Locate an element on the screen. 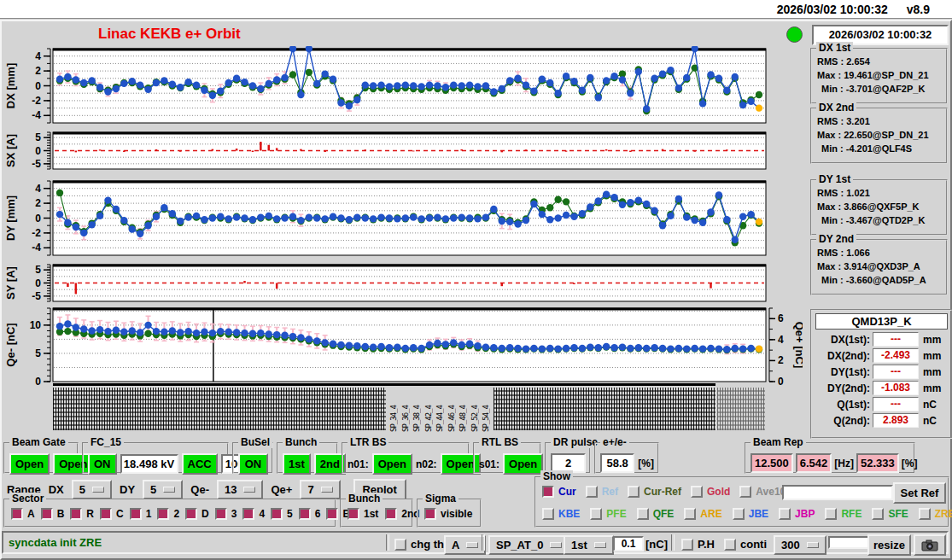 This screenshot has width=952, height=560. bpm-select-dropdown: SP_AT_0 is located at coordinates (529, 545).